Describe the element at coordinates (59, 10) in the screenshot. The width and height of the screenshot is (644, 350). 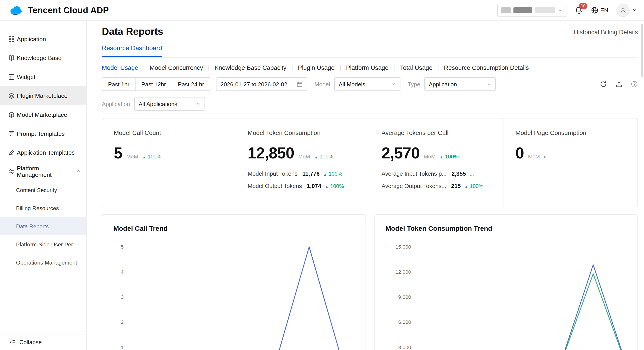
I see `brand: Tencent Cloud ADP` at that location.